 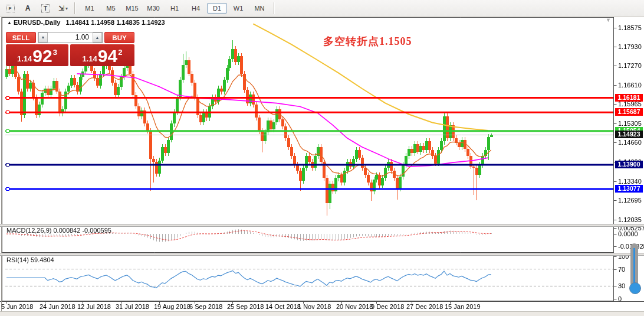 What do you see at coordinates (86, 22) in the screenshot?
I see `chart-title: ▲ EURUSD-,Daily 1.14841 1.14958 1.14835 …` at bounding box center [86, 22].